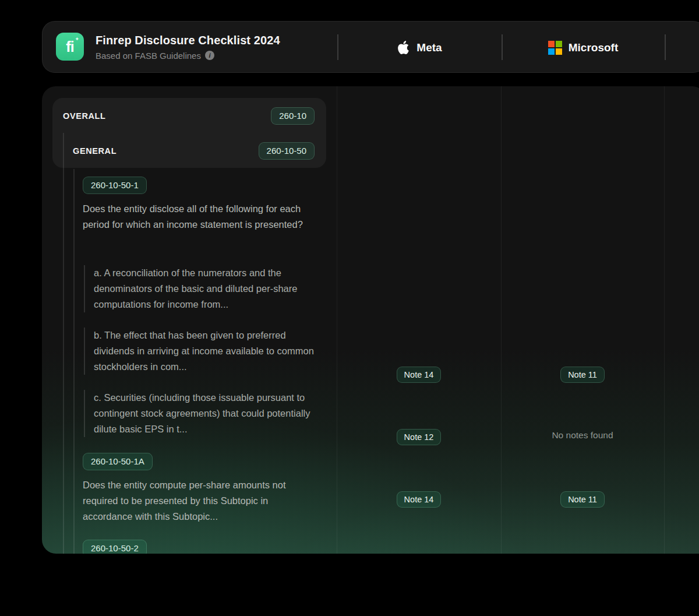 The width and height of the screenshot is (699, 616). Describe the element at coordinates (94, 151) in the screenshot. I see `subsection-label: GENERAL` at that location.